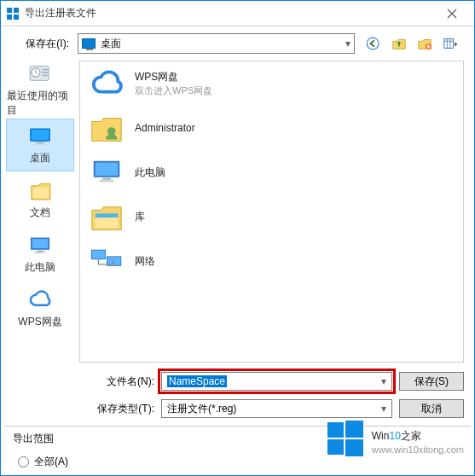  I want to click on file-item: 此电脑, so click(271, 172).